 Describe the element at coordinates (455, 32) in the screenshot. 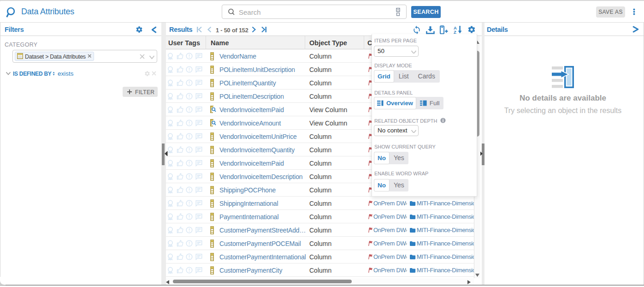

I see `svg-text: Z` at that location.